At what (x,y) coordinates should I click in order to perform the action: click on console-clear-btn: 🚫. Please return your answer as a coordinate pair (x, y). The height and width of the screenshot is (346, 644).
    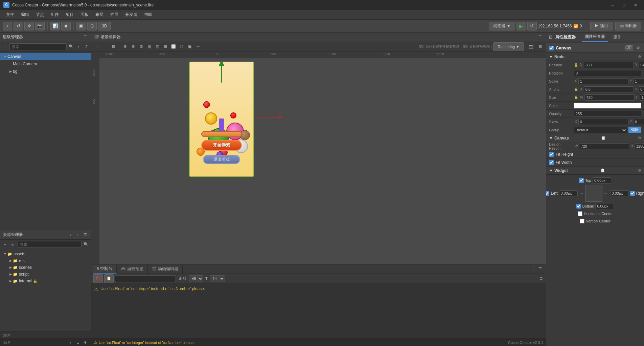
    Looking at the image, I should click on (98, 279).